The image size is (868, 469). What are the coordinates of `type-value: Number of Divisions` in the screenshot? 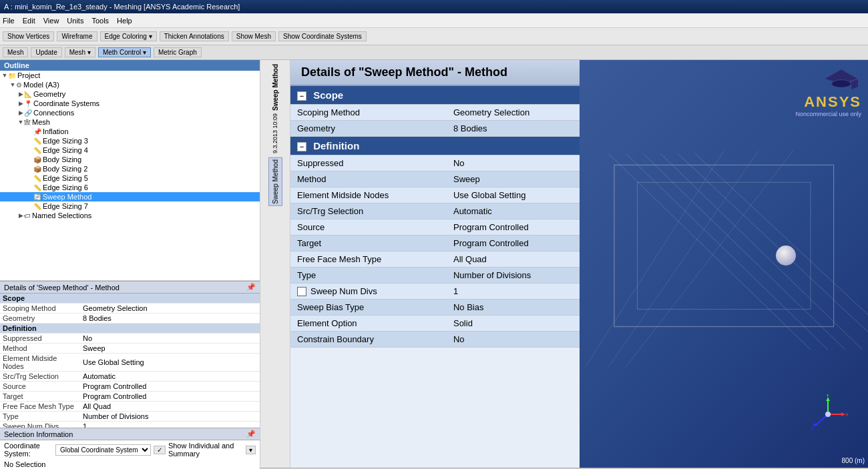 It's located at (513, 276).